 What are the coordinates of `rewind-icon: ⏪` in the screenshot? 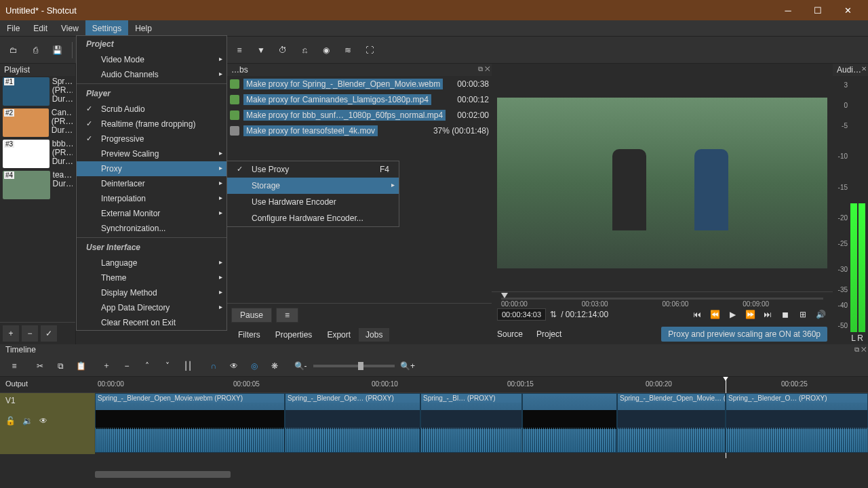 It's located at (715, 314).